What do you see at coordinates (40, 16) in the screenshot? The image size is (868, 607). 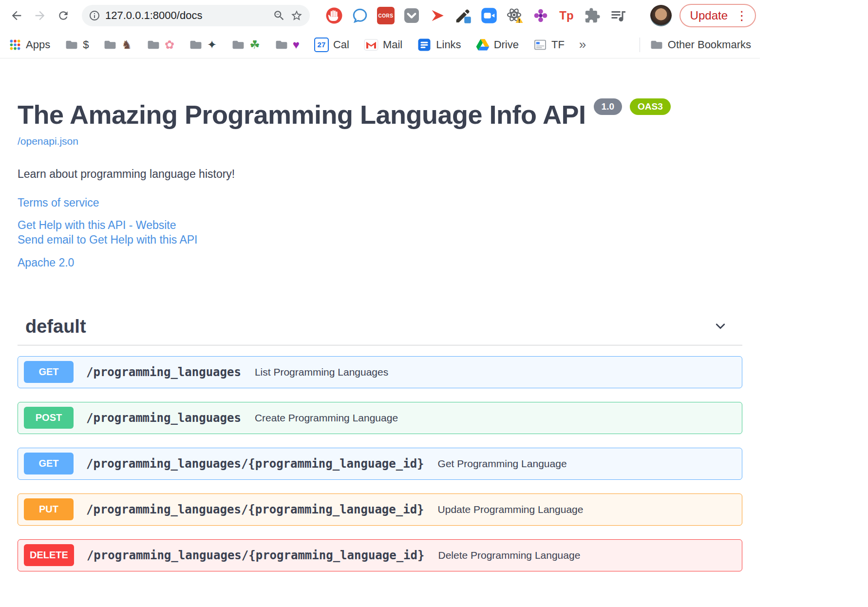 I see `forward-arrow-icon` at bounding box center [40, 16].